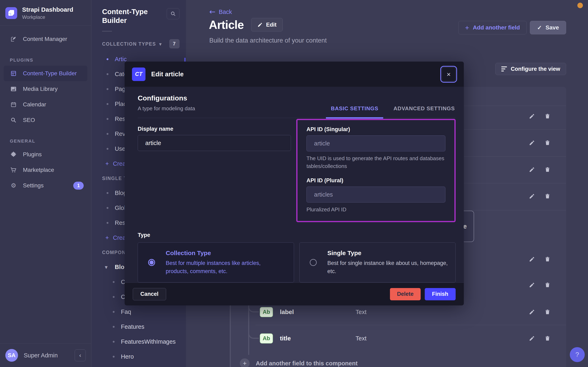  Describe the element at coordinates (46, 170) in the screenshot. I see `sidebar-item-marketplace: Marketplace` at that location.